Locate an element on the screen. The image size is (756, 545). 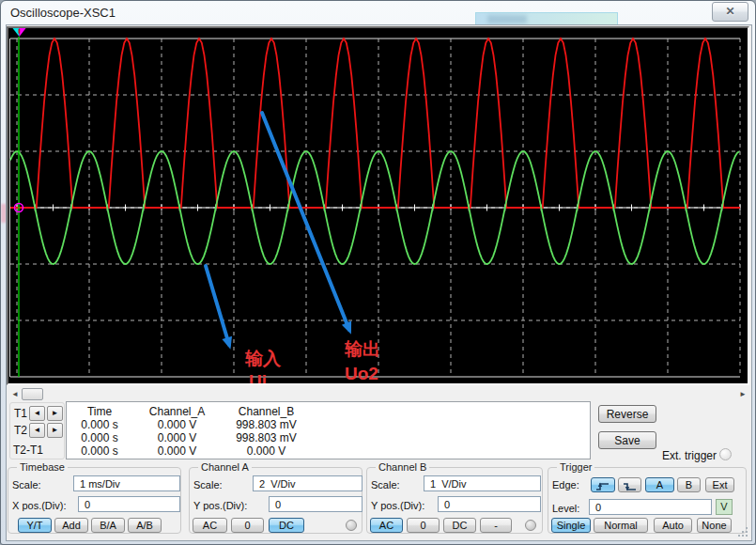
trigger-none-button: None is located at coordinates (714, 525).